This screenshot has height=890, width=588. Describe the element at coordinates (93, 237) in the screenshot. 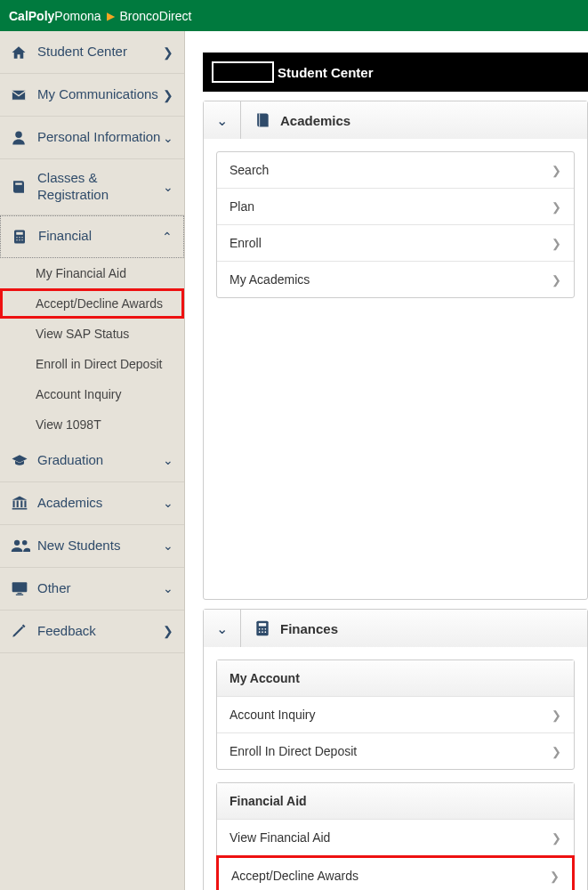

I see `sidebar-item-financial: Financial ⌃` at that location.